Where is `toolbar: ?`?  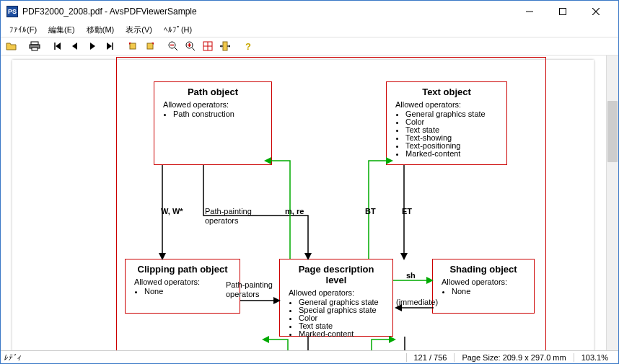 toolbar: ? is located at coordinates (310, 46).